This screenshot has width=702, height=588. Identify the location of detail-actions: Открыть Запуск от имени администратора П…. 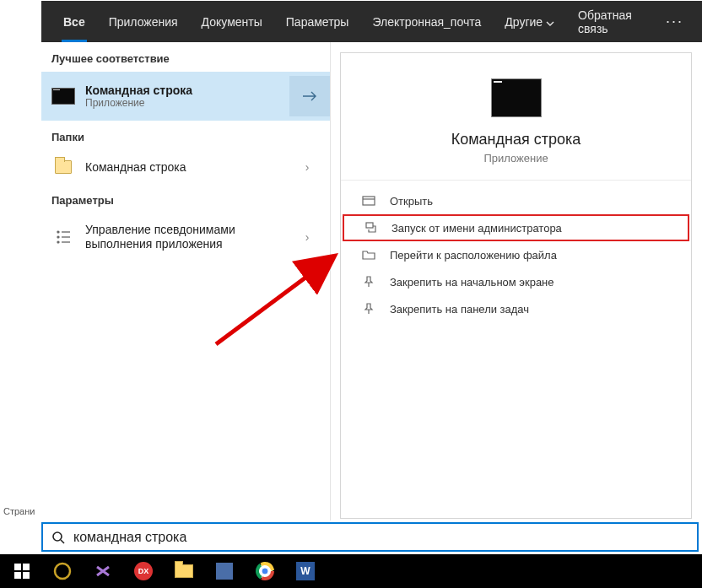
(516, 255).